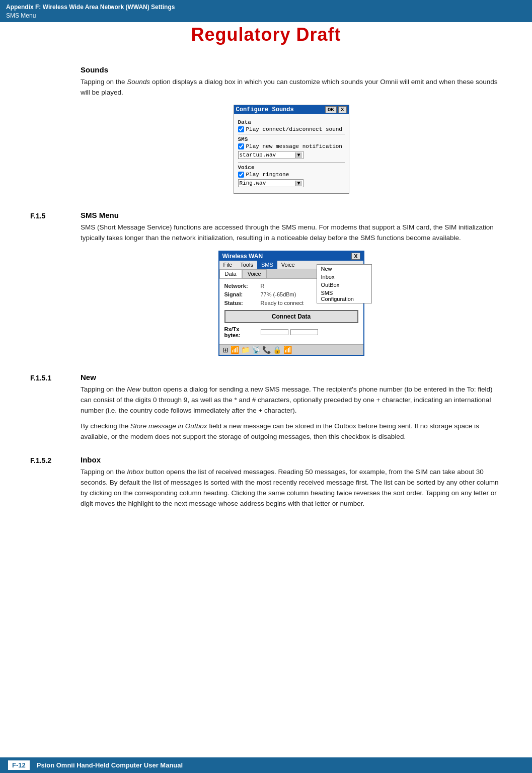 This screenshot has height=773, width=532. What do you see at coordinates (257, 350) in the screenshot?
I see `wwan-footer-icons: ⊞ 📶 📁 📡 📞 🔒 📶` at bounding box center [257, 350].